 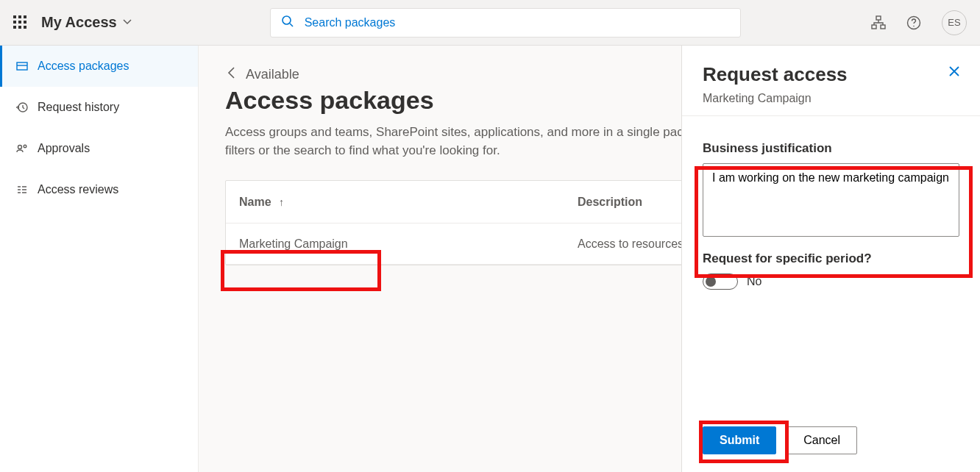 What do you see at coordinates (22, 190) in the screenshot?
I see `reviews-icon` at bounding box center [22, 190].